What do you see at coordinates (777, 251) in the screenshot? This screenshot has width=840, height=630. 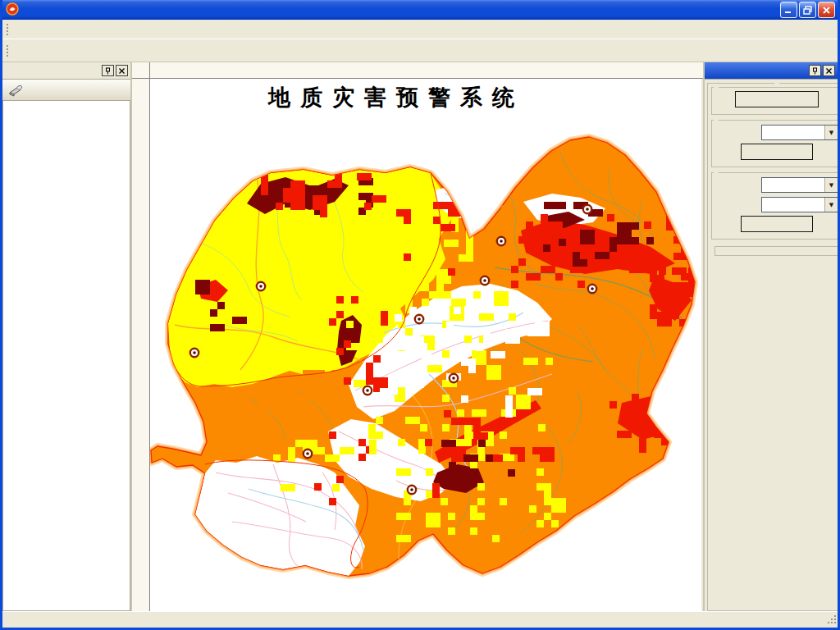 I see `factor-buttons-box` at bounding box center [777, 251].